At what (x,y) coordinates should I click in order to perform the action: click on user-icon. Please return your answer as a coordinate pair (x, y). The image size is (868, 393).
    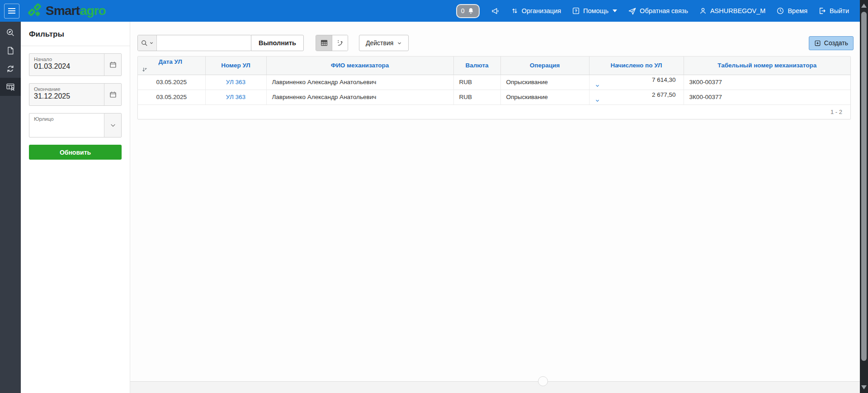
    Looking at the image, I should click on (703, 11).